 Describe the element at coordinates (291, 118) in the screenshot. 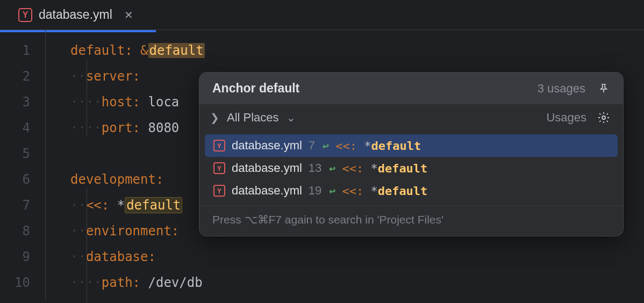

I see `chevron-down-icon: ⌄` at that location.